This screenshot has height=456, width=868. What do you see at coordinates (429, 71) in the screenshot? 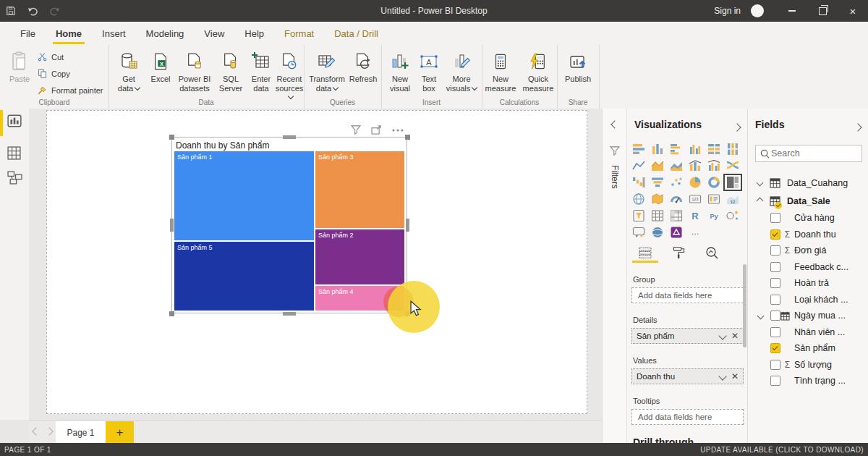
I see `text-box-button: A Text box` at bounding box center [429, 71].